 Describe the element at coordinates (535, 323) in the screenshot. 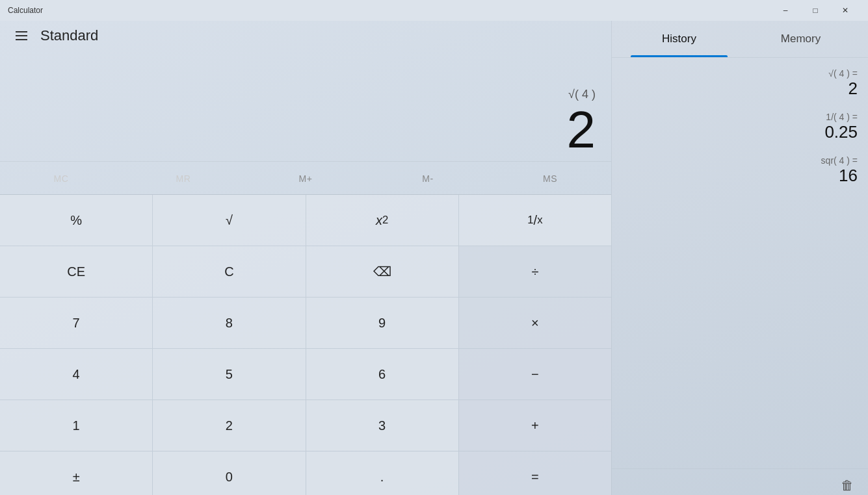

I see `button-multiply: ×` at that location.